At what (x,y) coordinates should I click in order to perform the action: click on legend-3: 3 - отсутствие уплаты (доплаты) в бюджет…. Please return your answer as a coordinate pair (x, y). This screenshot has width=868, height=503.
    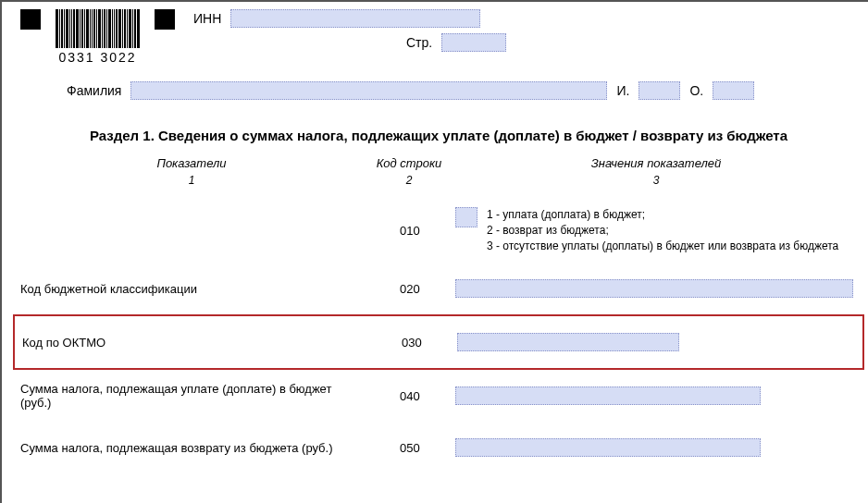
    Looking at the image, I should click on (663, 246).